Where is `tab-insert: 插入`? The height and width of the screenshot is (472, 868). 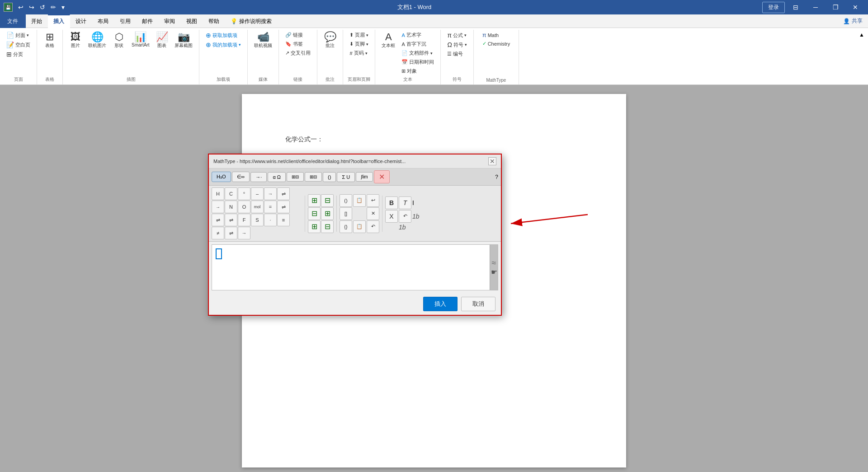
tab-insert: 插入 is located at coordinates (59, 21).